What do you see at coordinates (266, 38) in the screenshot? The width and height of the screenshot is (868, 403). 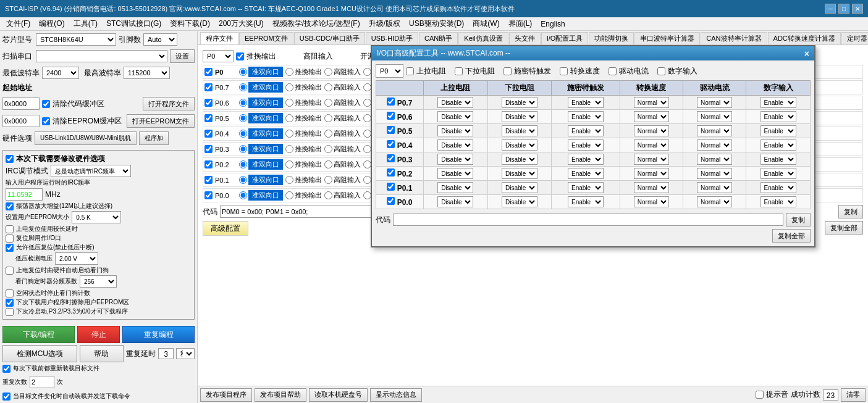 I see `tab-eeprom-file: EEPROM文件` at bounding box center [266, 38].